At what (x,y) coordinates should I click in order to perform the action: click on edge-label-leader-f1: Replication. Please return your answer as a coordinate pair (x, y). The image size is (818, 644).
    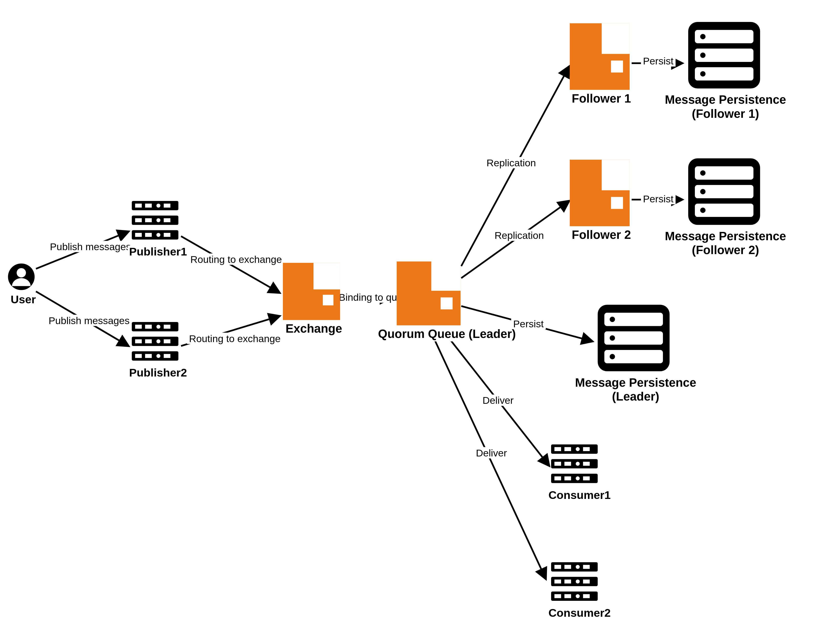
    Looking at the image, I should click on (511, 163).